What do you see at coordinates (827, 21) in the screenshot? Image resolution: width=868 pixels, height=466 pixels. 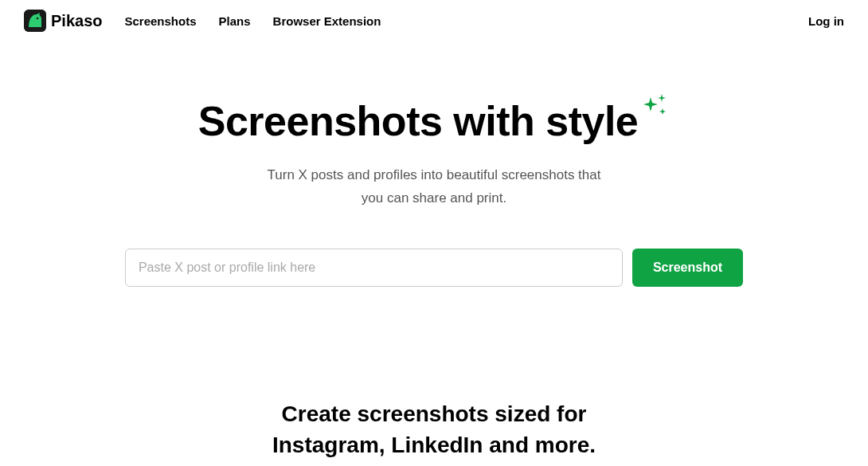 I see `login-link: Log in` at bounding box center [827, 21].